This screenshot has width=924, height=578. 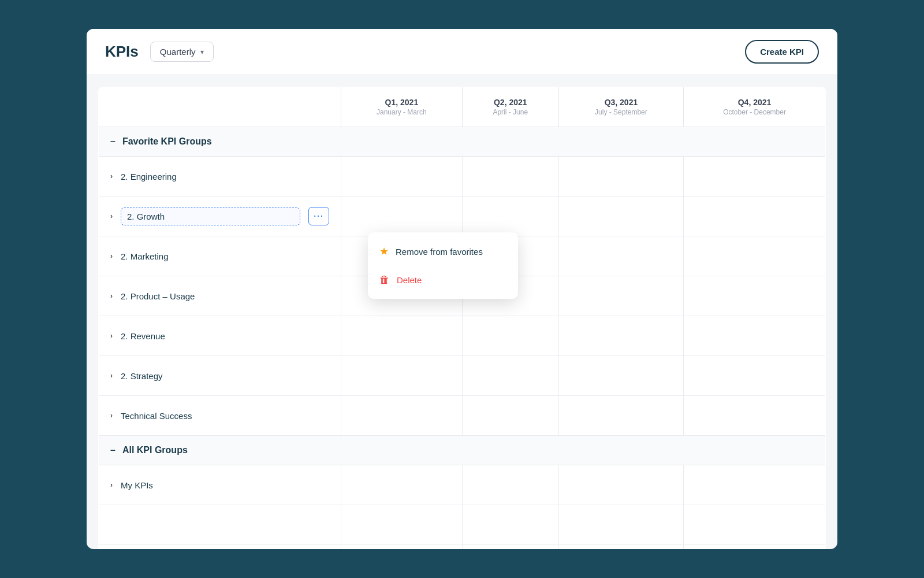 What do you see at coordinates (462, 376) in the screenshot?
I see `table-row: ›2. Strategy` at bounding box center [462, 376].